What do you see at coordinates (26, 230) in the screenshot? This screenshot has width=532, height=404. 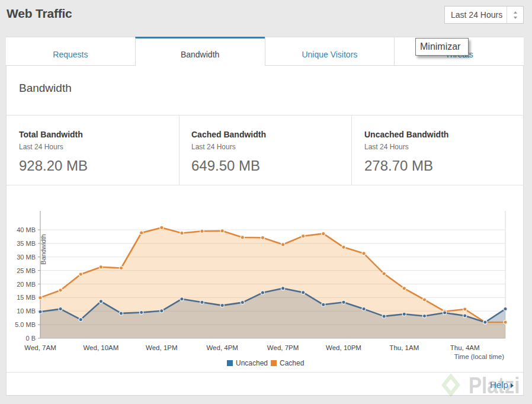 I see `svg-text: 40 MB` at bounding box center [26, 230].